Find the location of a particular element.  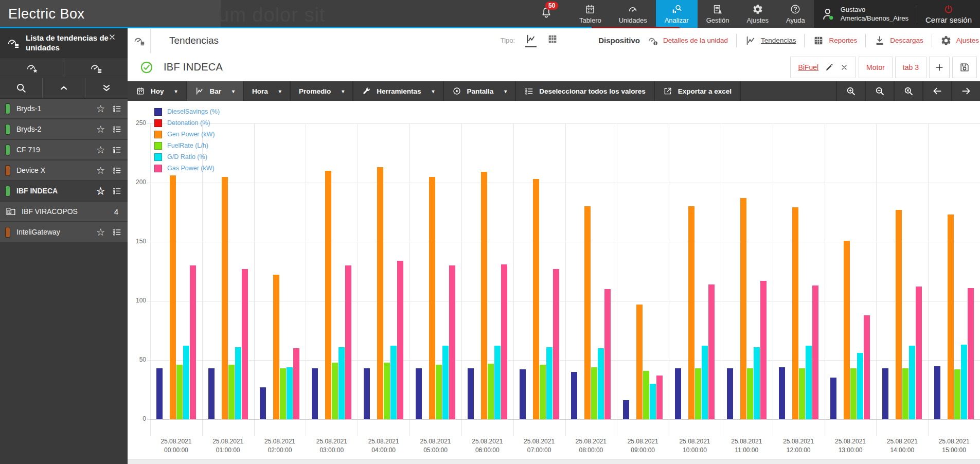

management-icon is located at coordinates (718, 9).